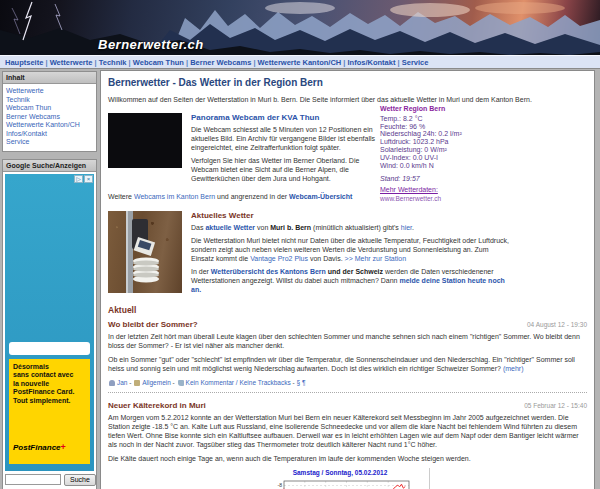 This screenshot has height=489, width=600. Describe the element at coordinates (348, 431) in the screenshot. I see `article-paragraph: Am Morgen vom 5.2.2012 konnte an der Wet…` at that location.